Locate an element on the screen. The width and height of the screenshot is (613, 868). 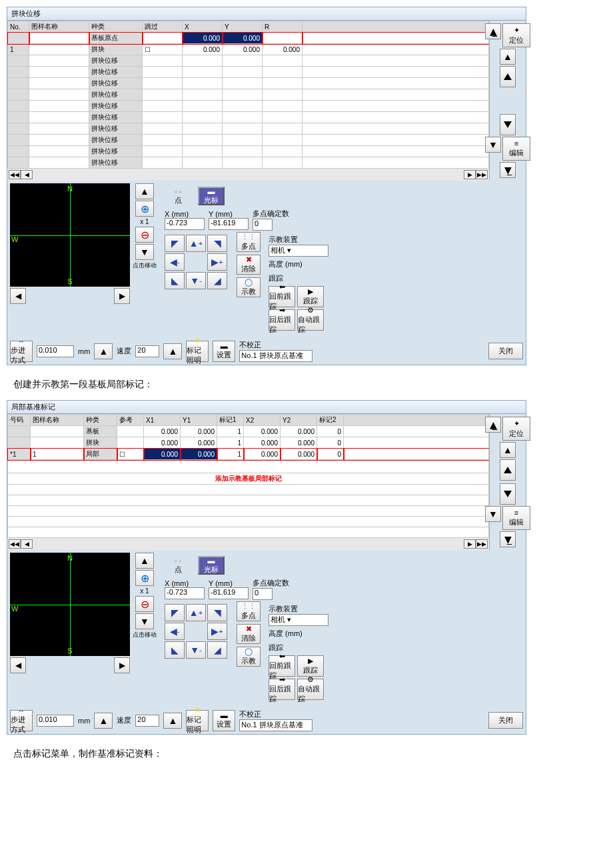
clear-button: ✖清除 is located at coordinates (249, 634).